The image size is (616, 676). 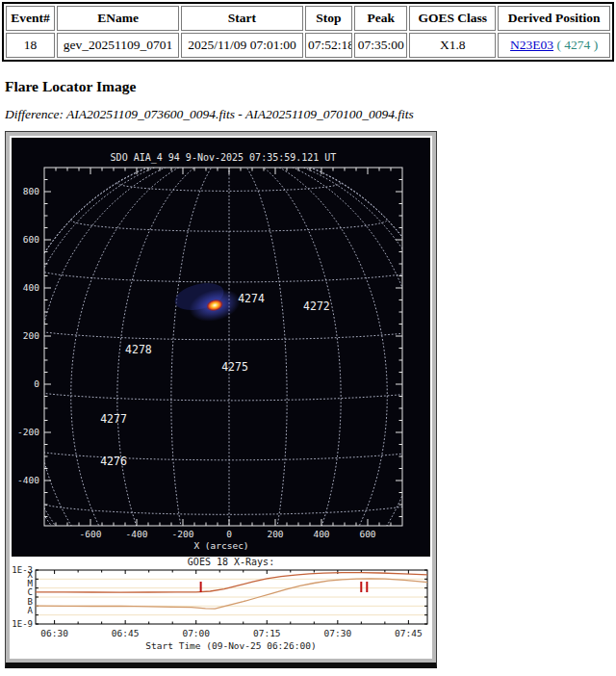 I want to click on goes-xray-plot: GOES 18 X-Rays:1E-3XMCBA1E-906:3006:4507…, so click(x=221, y=607).